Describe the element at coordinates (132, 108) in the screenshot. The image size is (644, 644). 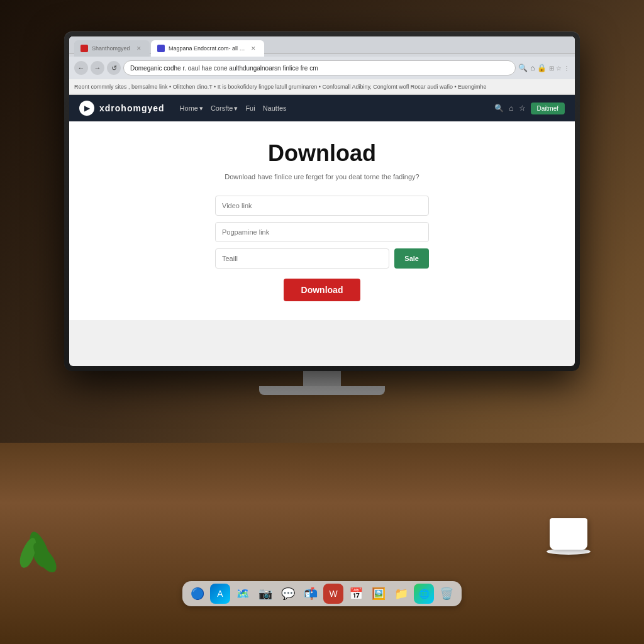
I see `logo-text: xdrohomgyed` at that location.